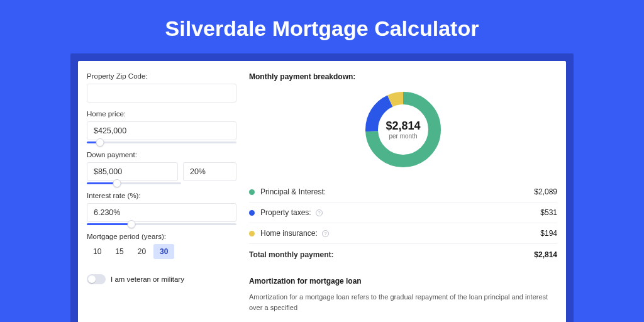 The width and height of the screenshot is (644, 322). I want to click on down-payment-slider-thumb, so click(117, 184).